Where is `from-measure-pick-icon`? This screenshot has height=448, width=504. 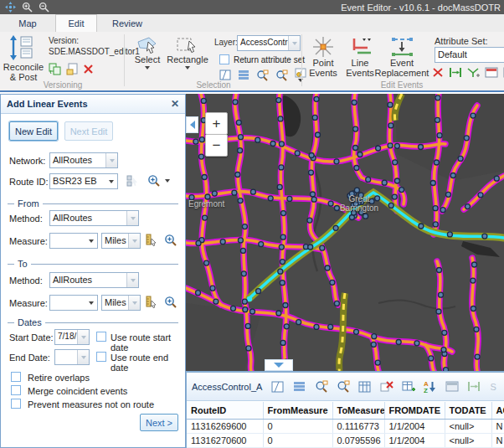 from-measure-pick-icon is located at coordinates (151, 239).